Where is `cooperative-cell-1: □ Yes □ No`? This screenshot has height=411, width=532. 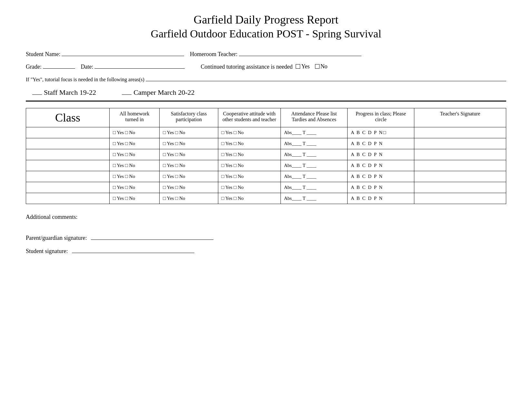
cooperative-cell-1: □ Yes □ No is located at coordinates (249, 144).